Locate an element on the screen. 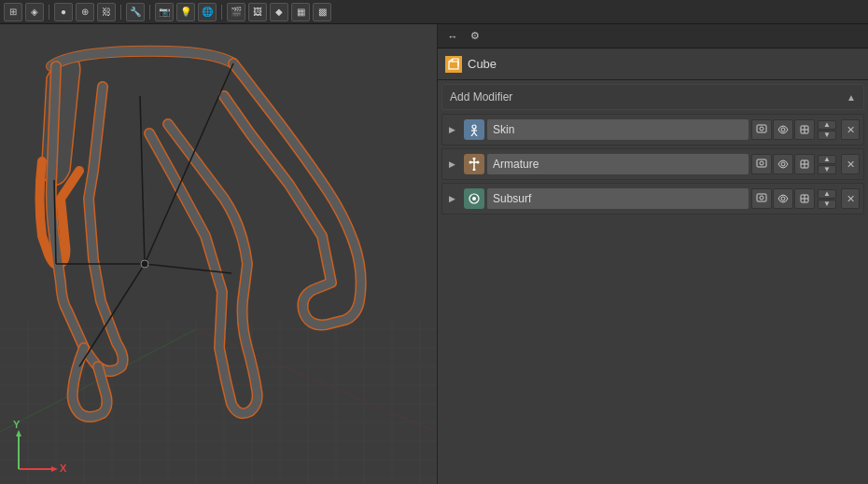  armature-expand-button: ▶ is located at coordinates (452, 164).